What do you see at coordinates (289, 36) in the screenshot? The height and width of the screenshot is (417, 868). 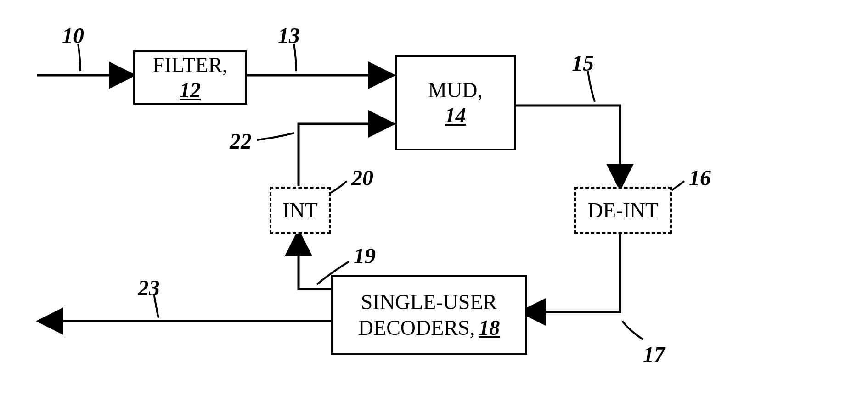 I see `ref-13: 13` at bounding box center [289, 36].